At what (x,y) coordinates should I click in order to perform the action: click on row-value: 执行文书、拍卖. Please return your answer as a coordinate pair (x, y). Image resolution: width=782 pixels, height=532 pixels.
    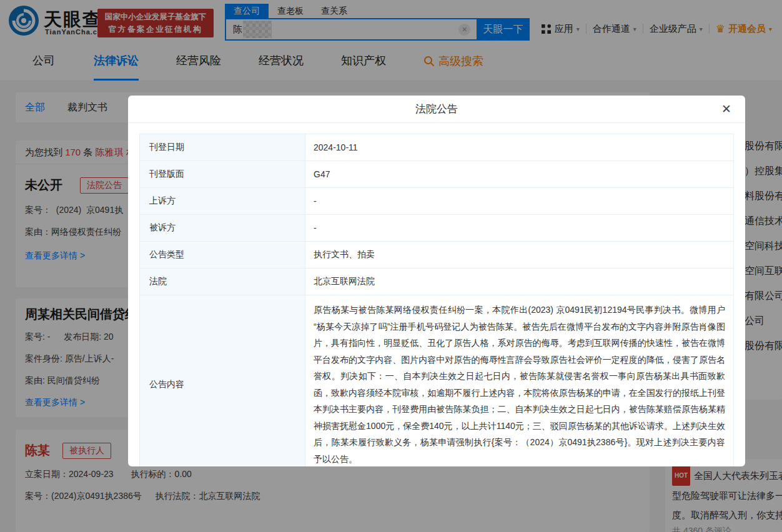
    Looking at the image, I should click on (520, 255).